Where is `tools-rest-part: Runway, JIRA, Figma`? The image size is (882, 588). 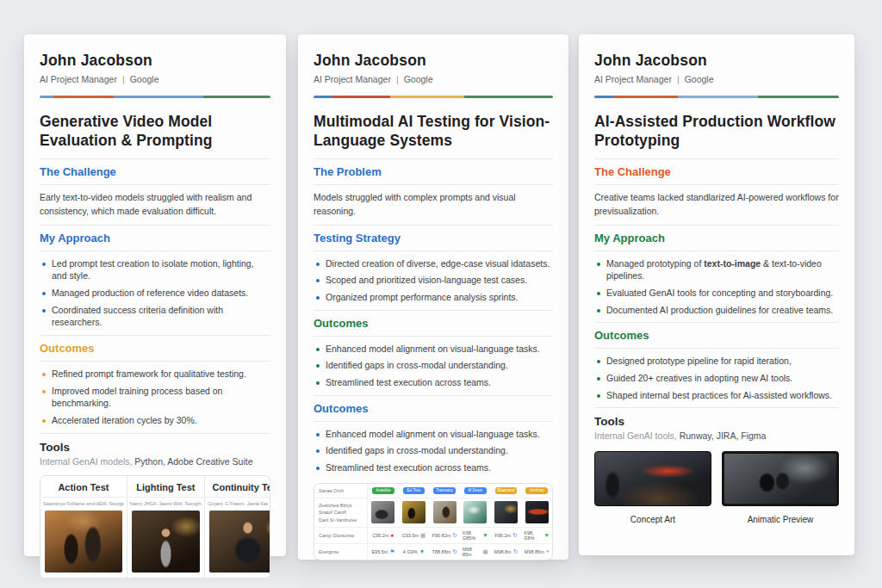 tools-rest-part: Runway, JIRA, Figma is located at coordinates (722, 436).